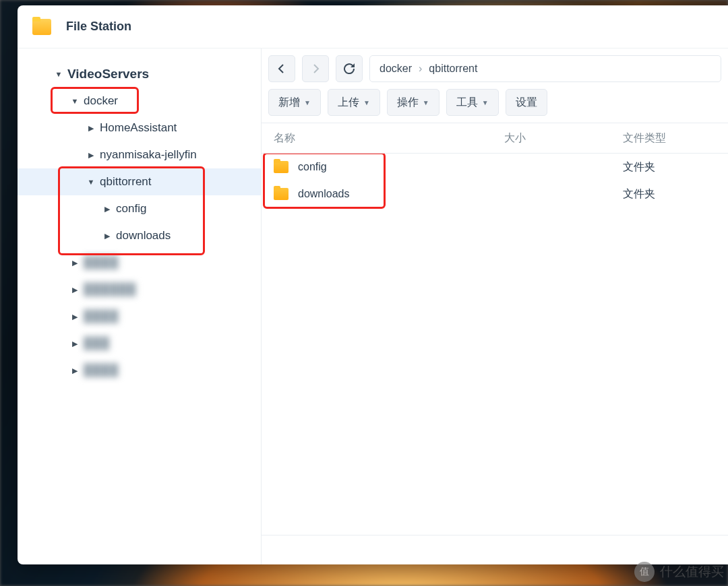  What do you see at coordinates (679, 572) in the screenshot?
I see `watermark: 值 什么值得买` at bounding box center [679, 572].